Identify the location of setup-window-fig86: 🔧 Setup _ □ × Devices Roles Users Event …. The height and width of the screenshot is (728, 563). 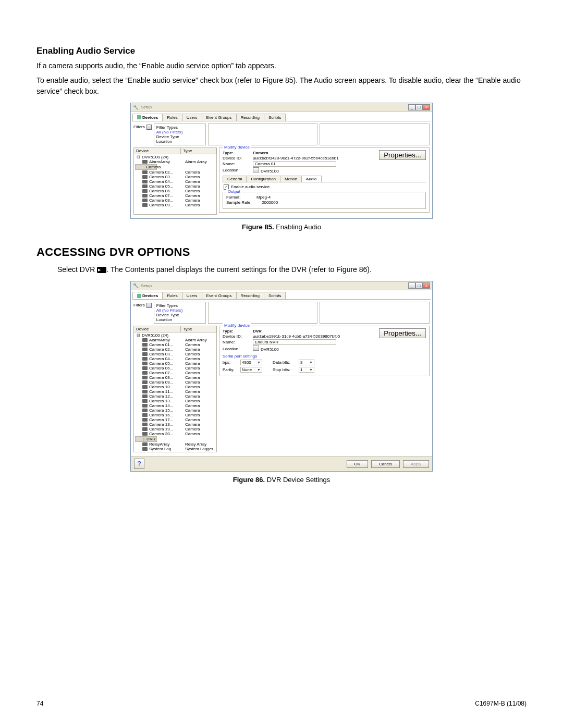
(282, 376).